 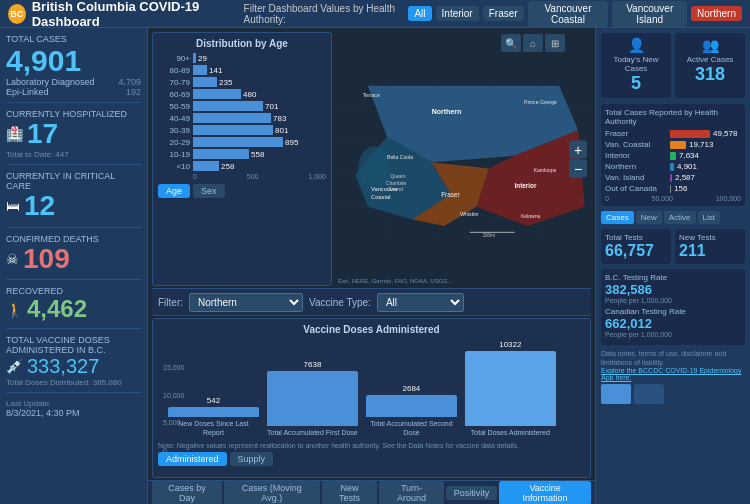 I want to click on tab-new-tests: New Tests, so click(x=350, y=493).